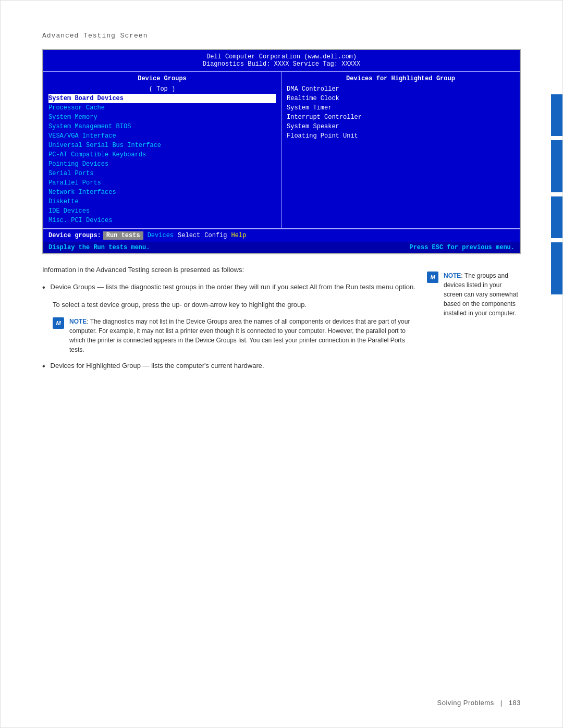 Image resolution: width=563 pixels, height=728 pixels. Describe the element at coordinates (162, 220) in the screenshot. I see `left-item-12: Misc. PCI Devices` at that location.